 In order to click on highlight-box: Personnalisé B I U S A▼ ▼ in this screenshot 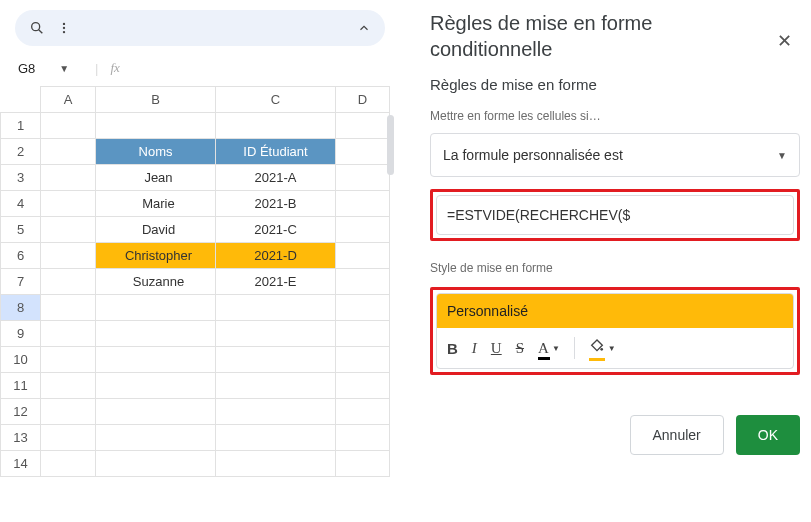, I will do `click(615, 331)`.